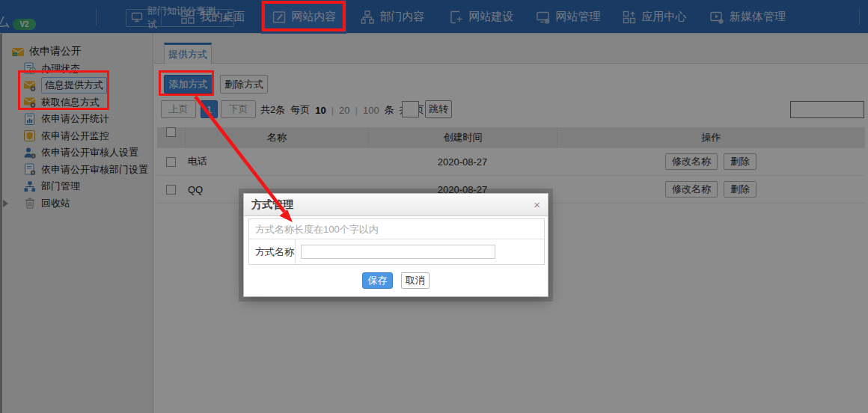 This screenshot has width=868, height=413. What do you see at coordinates (377, 281) in the screenshot?
I see `save-button: 保存` at bounding box center [377, 281].